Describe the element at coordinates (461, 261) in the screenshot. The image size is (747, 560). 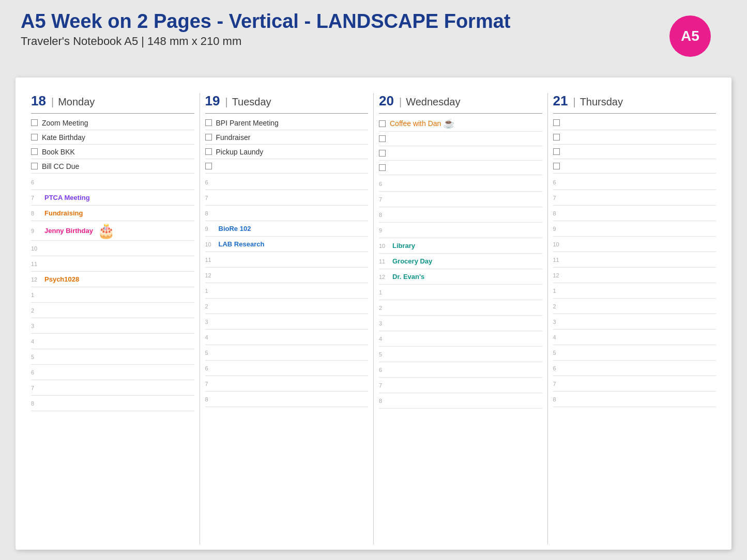
I see `time-row: 11Grocery Day` at that location.